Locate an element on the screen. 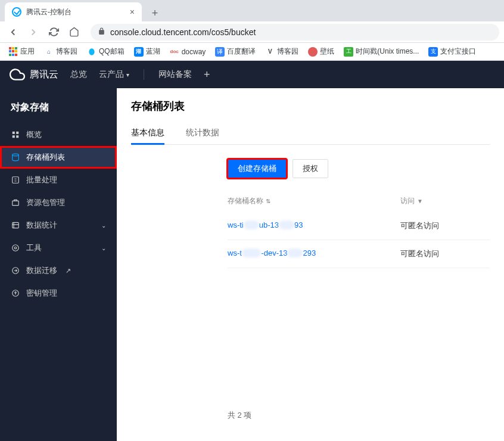 The height and width of the screenshot is (441, 504). chevron-down-icon: ▾ is located at coordinates (127, 75).